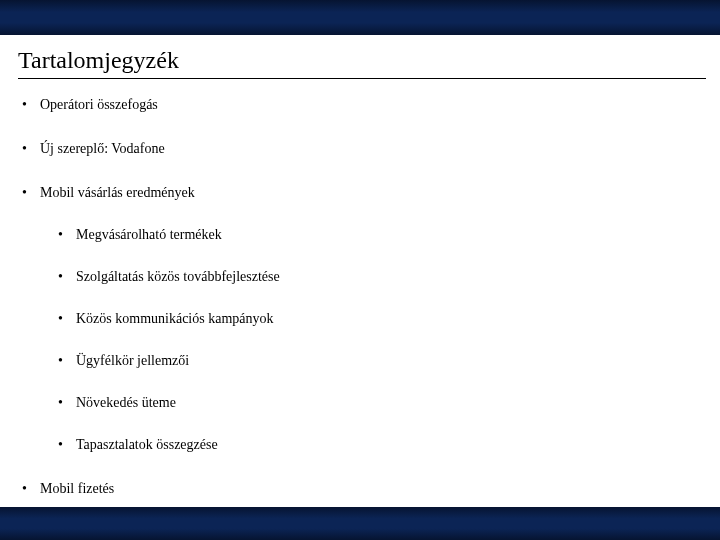 The height and width of the screenshot is (540, 720). What do you see at coordinates (360, 524) in the screenshot?
I see `bottom-band` at bounding box center [360, 524].